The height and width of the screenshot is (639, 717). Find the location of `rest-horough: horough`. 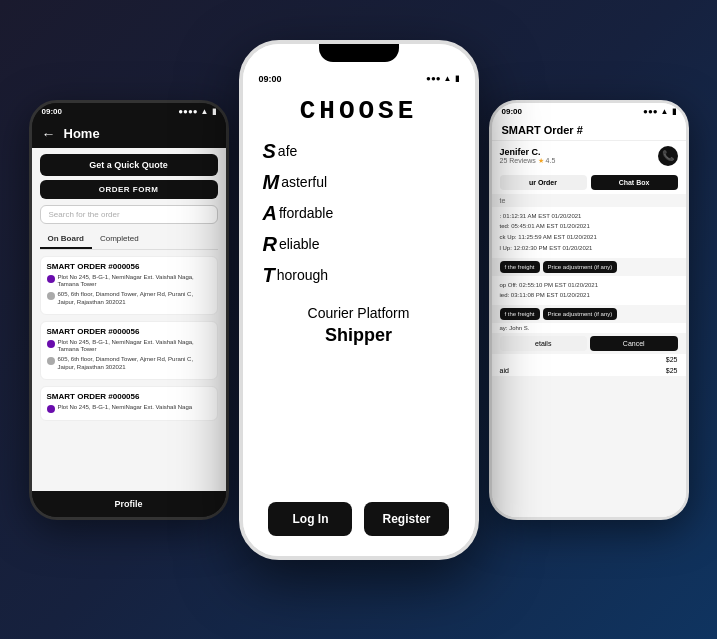

rest-horough: horough is located at coordinates (302, 275).